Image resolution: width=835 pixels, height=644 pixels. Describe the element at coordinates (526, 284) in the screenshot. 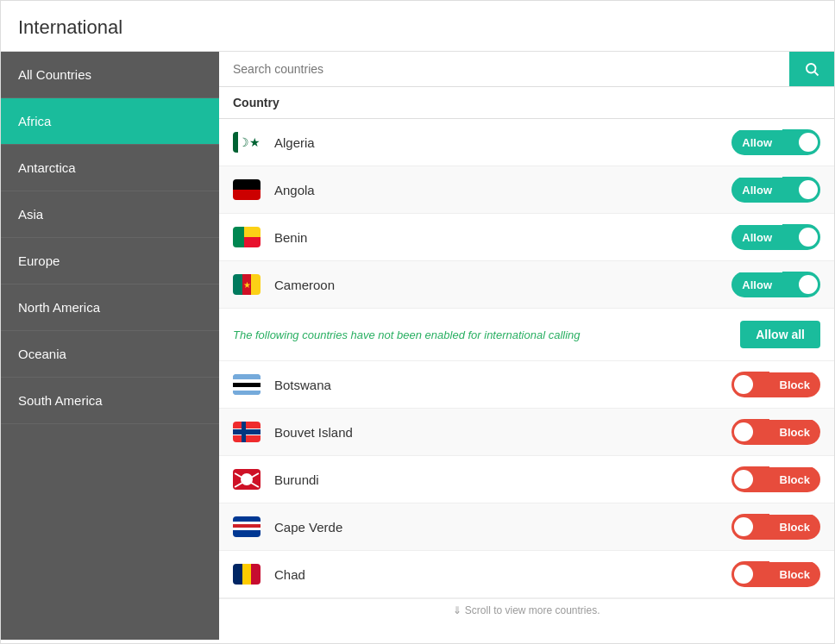

I see `country-row-cameroon: ★CameroonAllow` at that location.